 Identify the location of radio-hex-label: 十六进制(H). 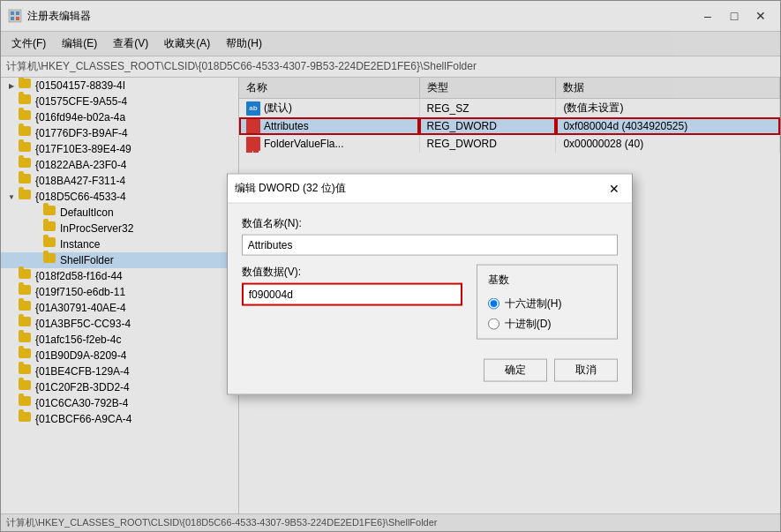
(533, 303).